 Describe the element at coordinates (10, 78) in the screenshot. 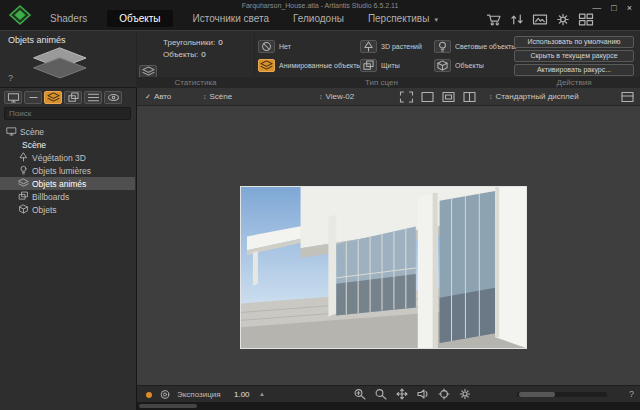

I see `inspector-help: ?` at that location.